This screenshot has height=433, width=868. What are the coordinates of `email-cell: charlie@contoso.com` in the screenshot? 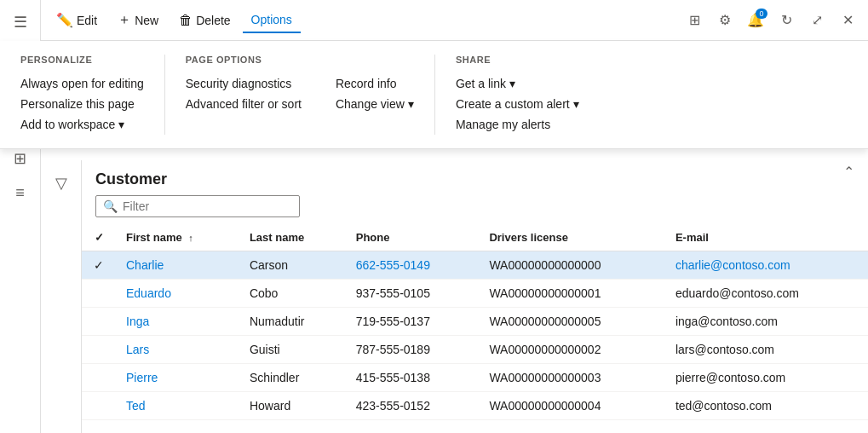 It's located at (767, 266).